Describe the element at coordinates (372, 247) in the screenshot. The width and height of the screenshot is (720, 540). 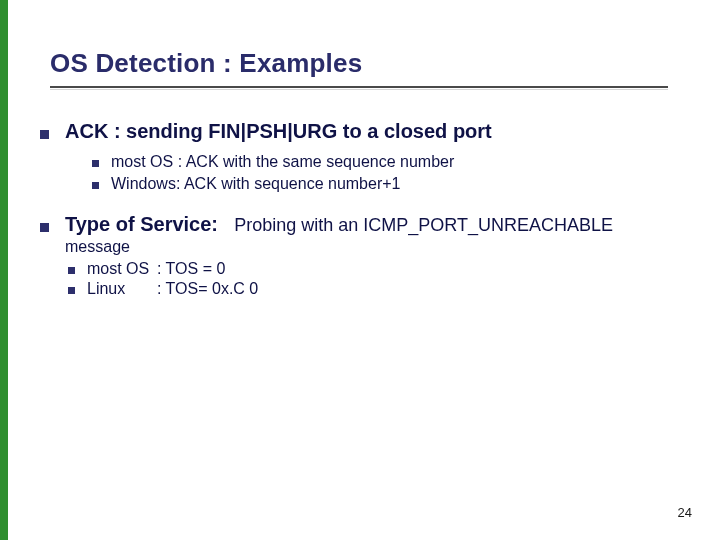
I see `bullet-continuation: message` at that location.